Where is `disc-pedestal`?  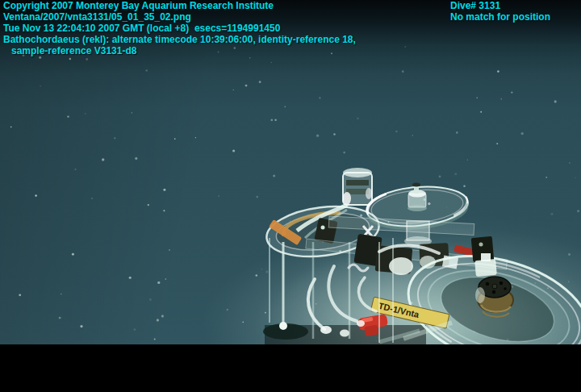
disc-pedestal is located at coordinates (418, 234).